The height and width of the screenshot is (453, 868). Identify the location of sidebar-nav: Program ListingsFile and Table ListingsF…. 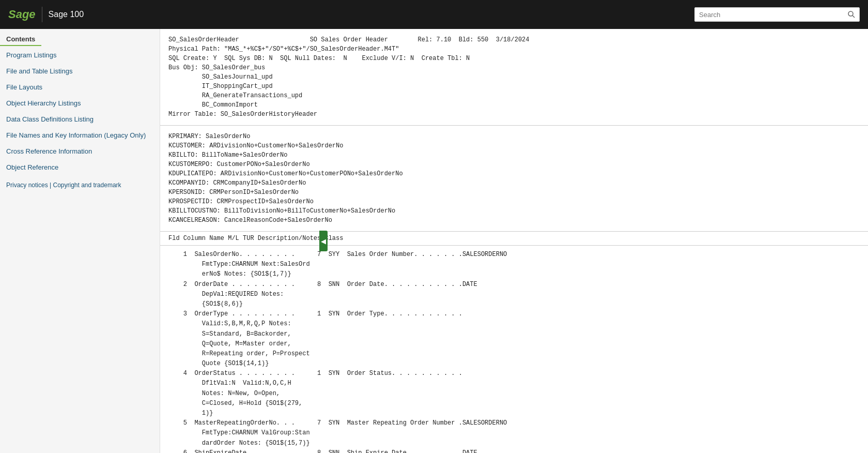
(80, 111).